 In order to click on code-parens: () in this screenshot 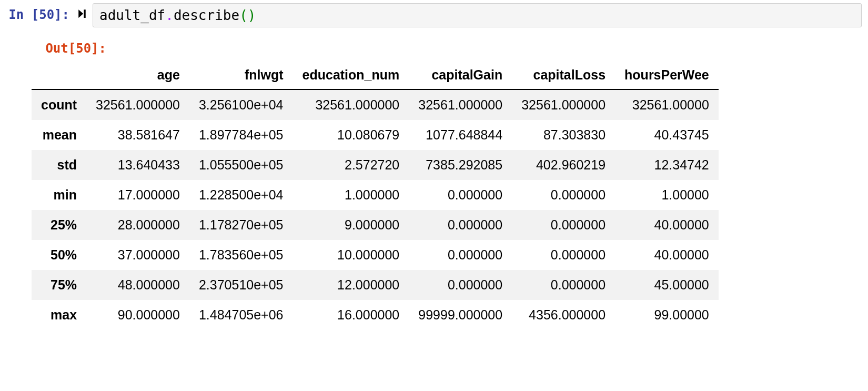, I will do `click(247, 15)`.